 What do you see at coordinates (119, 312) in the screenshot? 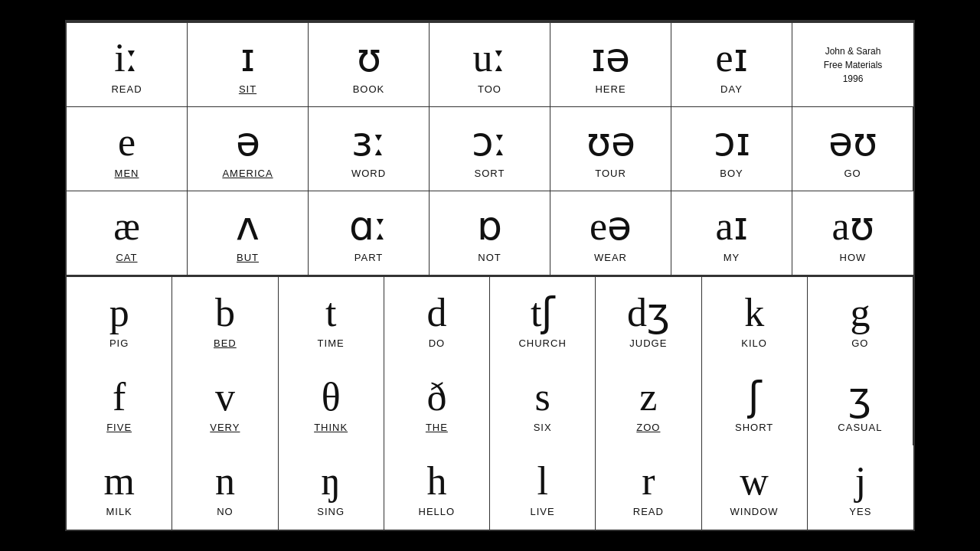
I see `ipa-symbol: p` at bounding box center [119, 312].